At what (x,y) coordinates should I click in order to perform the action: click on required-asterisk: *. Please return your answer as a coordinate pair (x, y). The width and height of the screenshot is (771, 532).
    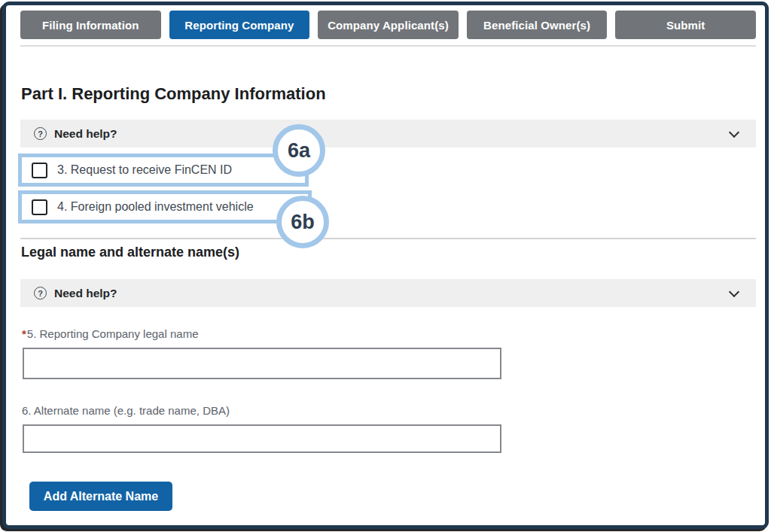
    Looking at the image, I should click on (24, 334).